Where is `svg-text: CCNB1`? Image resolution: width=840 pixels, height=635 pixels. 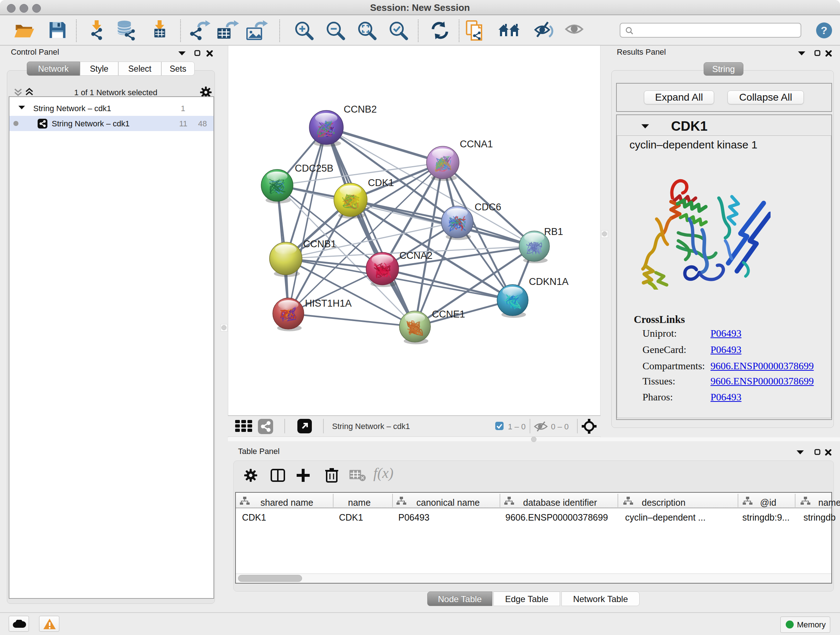 svg-text: CCNB1 is located at coordinates (320, 244).